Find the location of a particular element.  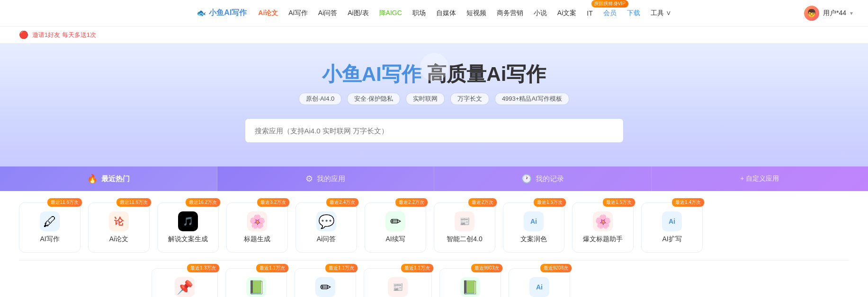

card-badge-0: 最近11.6万次 is located at coordinates (64, 202).